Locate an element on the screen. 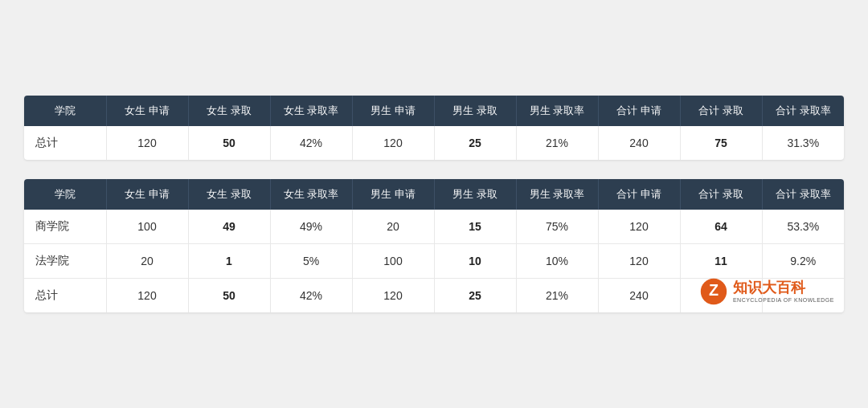 This screenshot has height=408, width=868. table-cell: 商学院 is located at coordinates (65, 226).